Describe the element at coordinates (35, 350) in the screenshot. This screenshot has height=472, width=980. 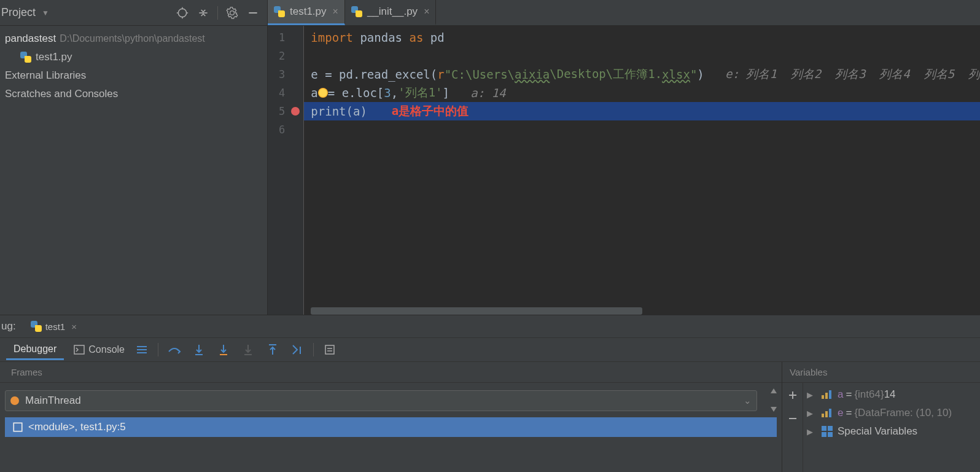
I see `debugger-tab: Debugger` at that location.